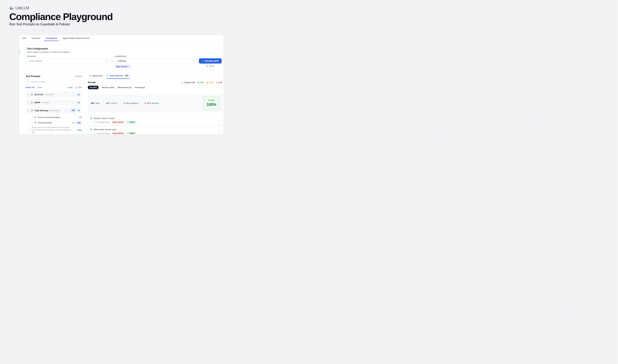  I want to click on page-subtitle: Run Test Prompts on Guardrails & Policie…, so click(61, 24).